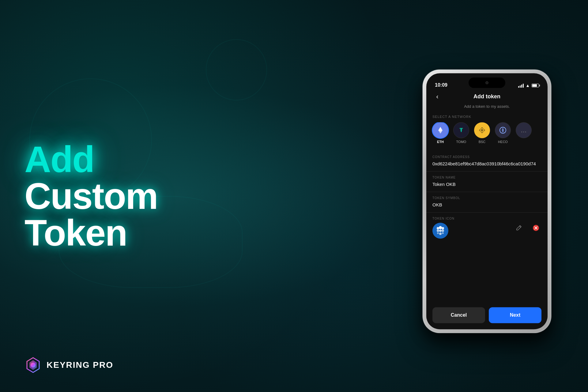  Describe the element at coordinates (487, 228) in the screenshot. I see `token-icon-section: TOKEN ICON` at that location.